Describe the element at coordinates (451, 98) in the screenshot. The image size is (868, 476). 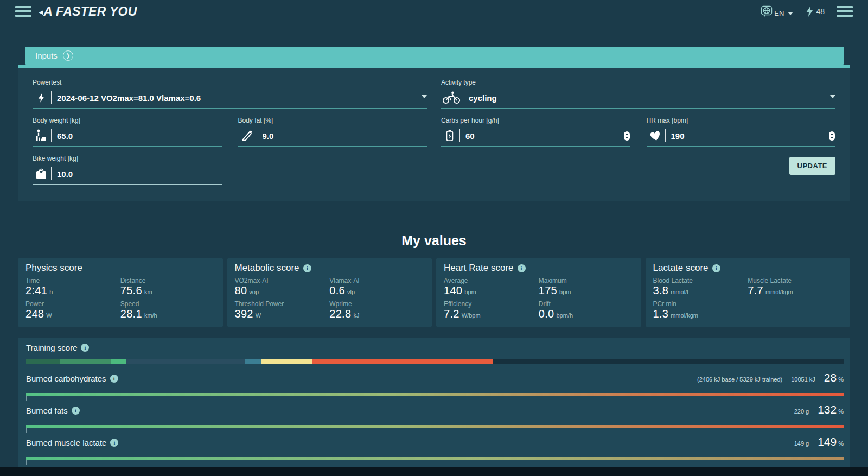
I see `cyclist-icon` at that location.